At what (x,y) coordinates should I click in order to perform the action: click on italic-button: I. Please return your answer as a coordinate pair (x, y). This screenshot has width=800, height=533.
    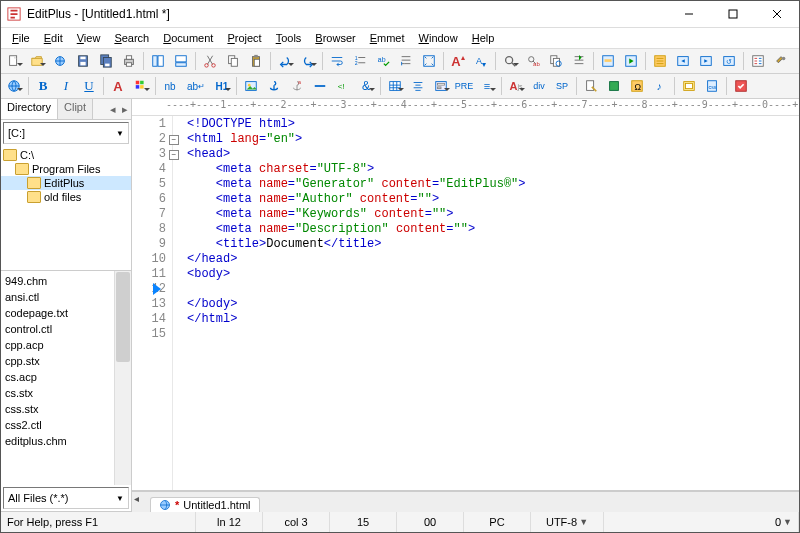
    Looking at the image, I should click on (66, 86).